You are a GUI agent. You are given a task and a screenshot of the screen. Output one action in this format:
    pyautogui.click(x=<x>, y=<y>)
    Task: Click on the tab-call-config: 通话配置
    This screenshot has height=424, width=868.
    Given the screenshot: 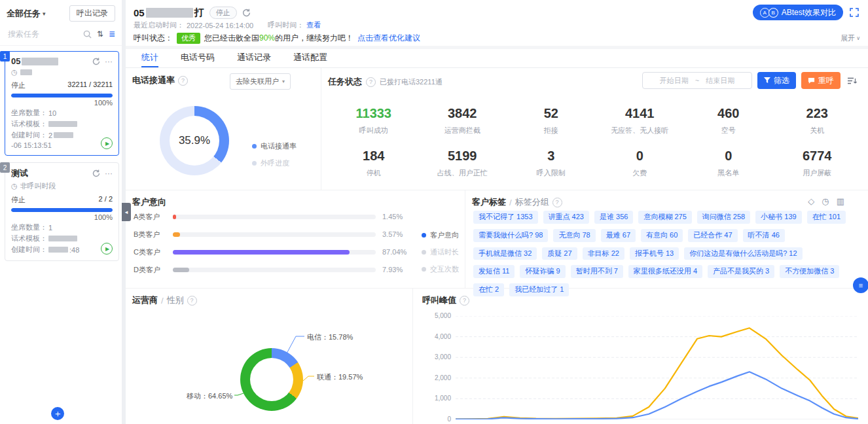 What is the action you would take?
    pyautogui.click(x=310, y=58)
    